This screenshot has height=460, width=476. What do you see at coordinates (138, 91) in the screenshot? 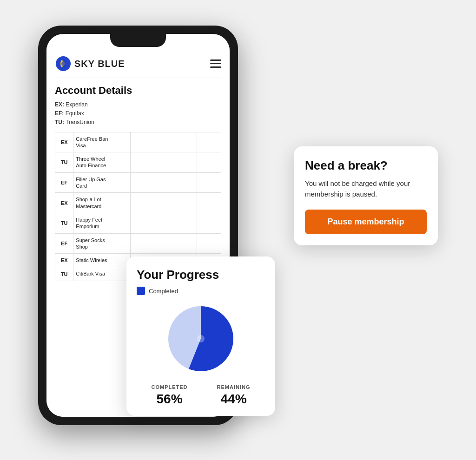
I see `account-details-title: Account Details` at bounding box center [138, 91].